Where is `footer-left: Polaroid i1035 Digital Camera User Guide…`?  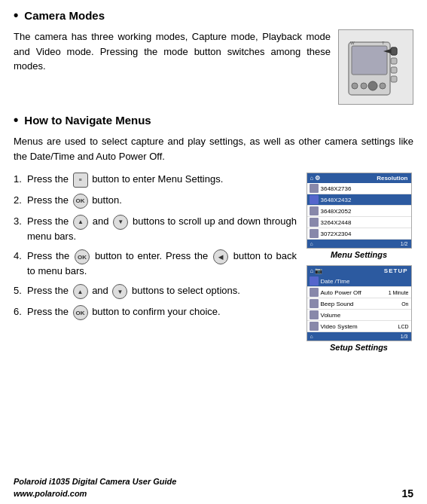 footer-left: Polaroid i1035 Digital Camera User Guide… is located at coordinates (95, 488).